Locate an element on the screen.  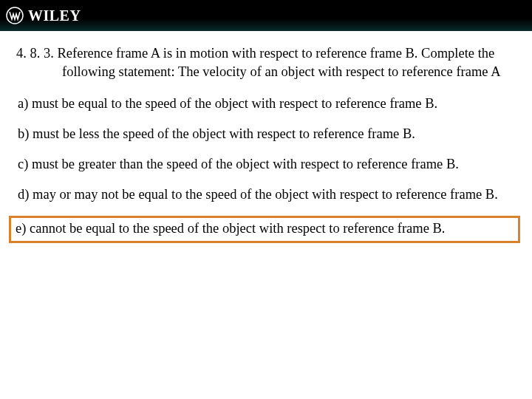
question-number: 4. 8. 3. is located at coordinates (35, 53).